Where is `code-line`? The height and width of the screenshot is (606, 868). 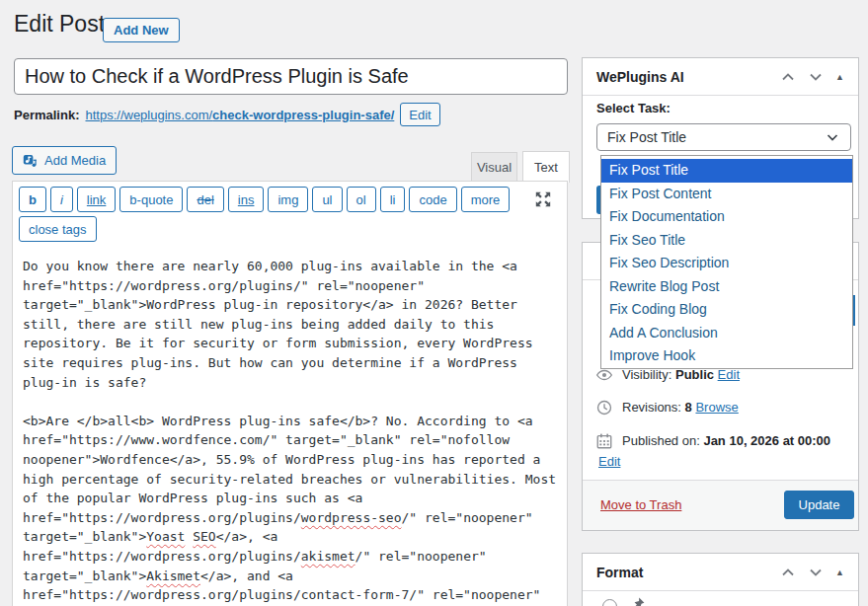 code-line is located at coordinates (294, 402).